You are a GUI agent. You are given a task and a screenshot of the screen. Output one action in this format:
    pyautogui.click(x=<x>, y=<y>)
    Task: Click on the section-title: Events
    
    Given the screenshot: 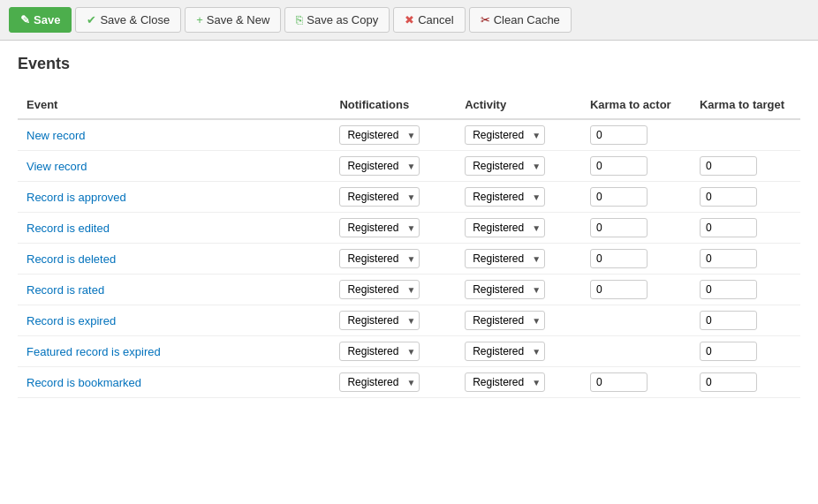 What is the action you would take?
    pyautogui.click(x=409, y=64)
    